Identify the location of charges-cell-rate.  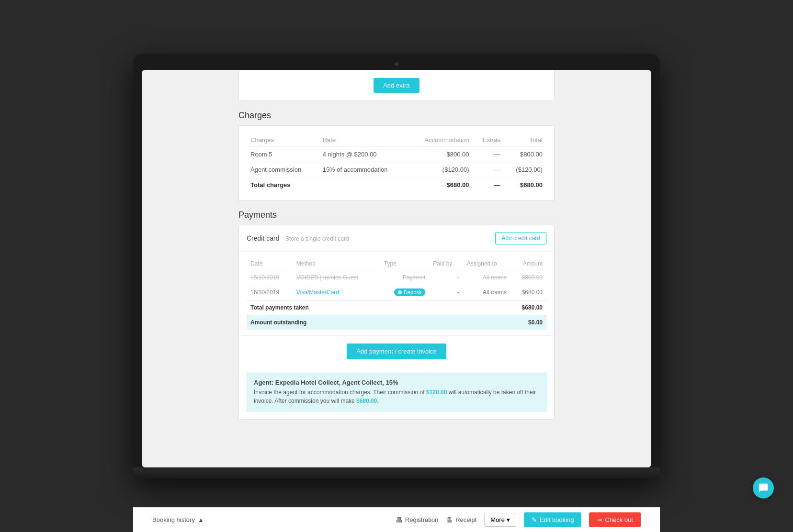
(364, 185).